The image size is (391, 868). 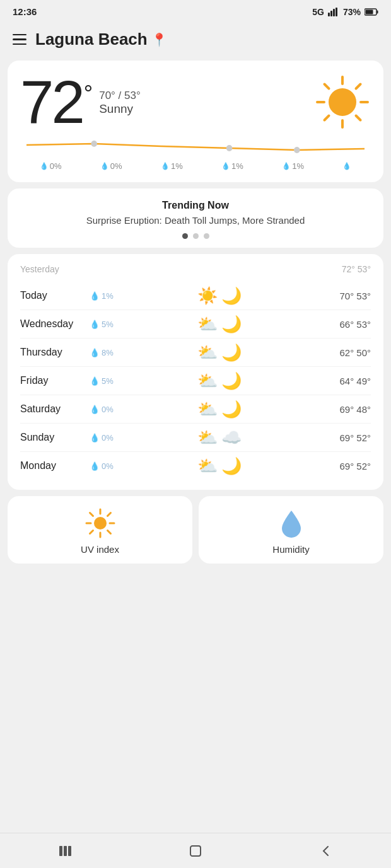 I want to click on nav-menu-button, so click(x=65, y=851).